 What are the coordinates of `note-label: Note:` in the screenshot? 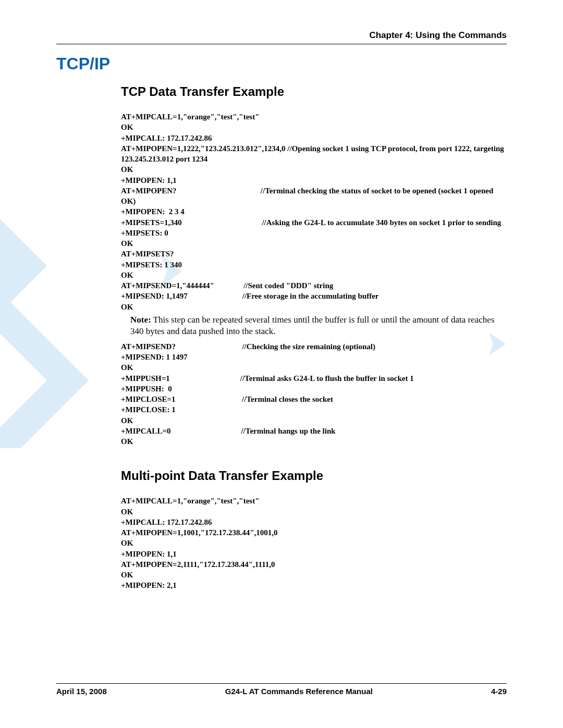 It's located at (141, 320).